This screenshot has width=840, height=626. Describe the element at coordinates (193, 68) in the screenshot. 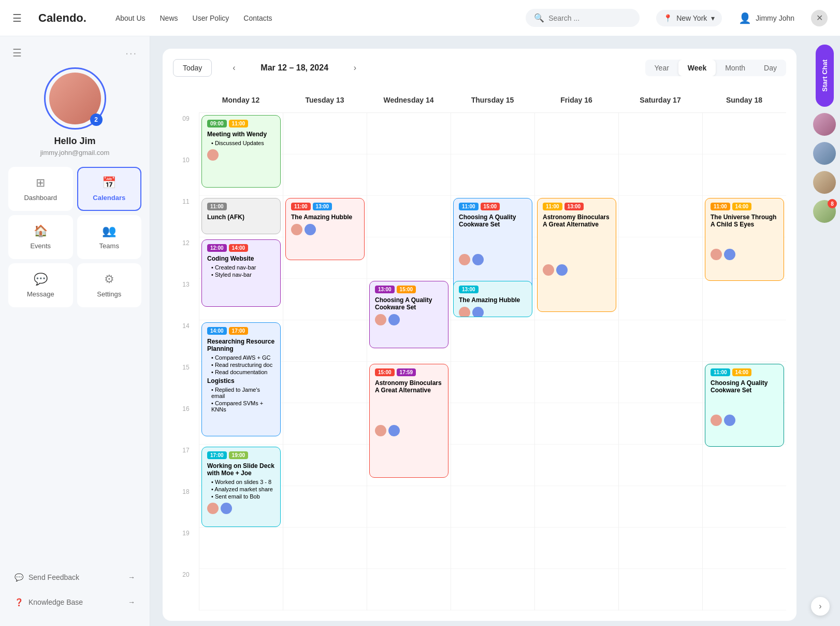

I see `today-button: Today` at that location.